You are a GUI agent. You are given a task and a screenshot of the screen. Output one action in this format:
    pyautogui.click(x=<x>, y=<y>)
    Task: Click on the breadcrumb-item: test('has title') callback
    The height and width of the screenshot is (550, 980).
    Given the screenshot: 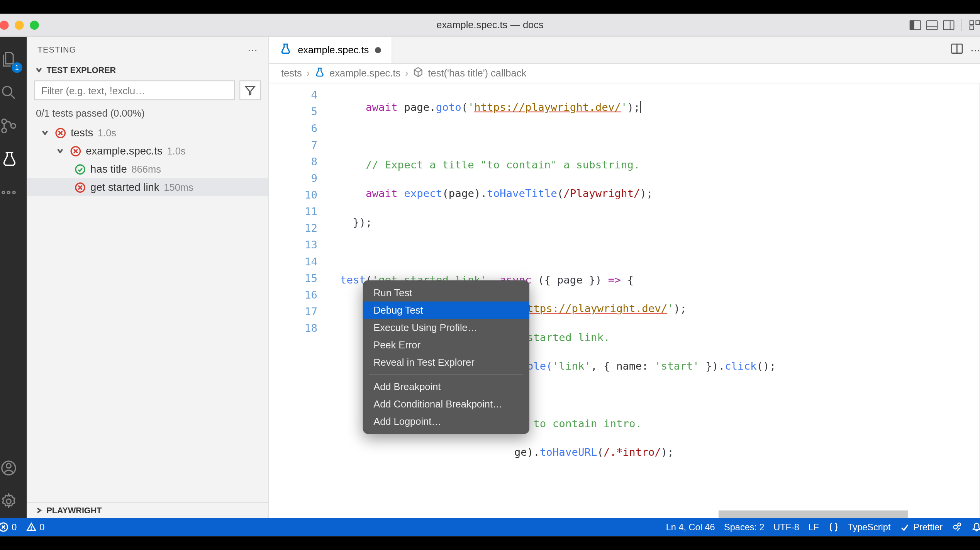 What is the action you would take?
    pyautogui.click(x=477, y=73)
    